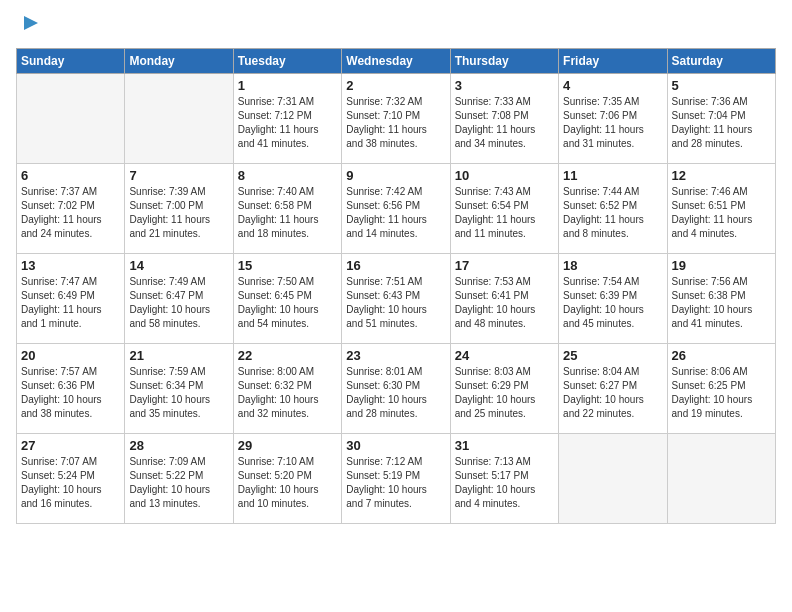  What do you see at coordinates (70, 213) in the screenshot?
I see `cell-content: Sunrise: 7:37 AM Sunset: 7:02 PM Dayligh…` at bounding box center [70, 213].